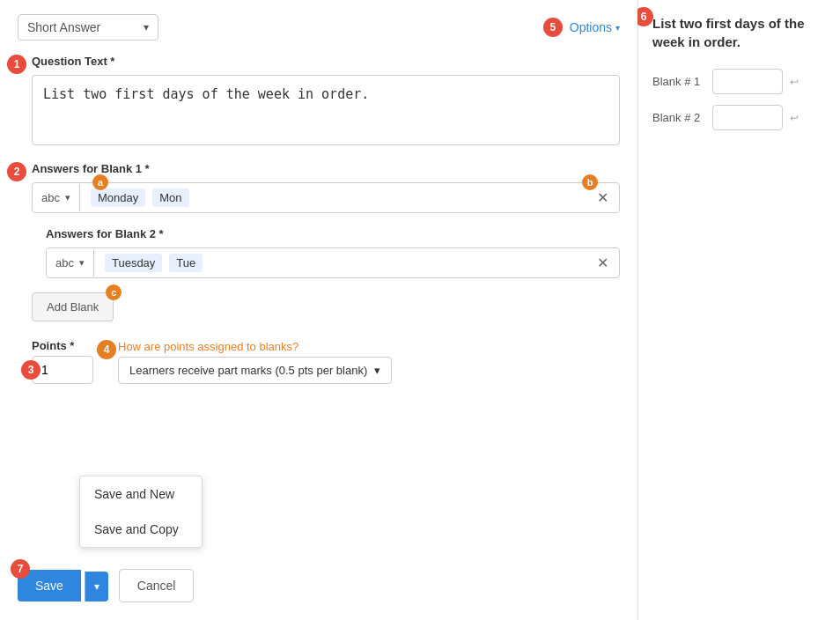 This screenshot has width=840, height=620. I want to click on marks-group: 4 How are points assigned to blanks? Lea…, so click(250, 362).